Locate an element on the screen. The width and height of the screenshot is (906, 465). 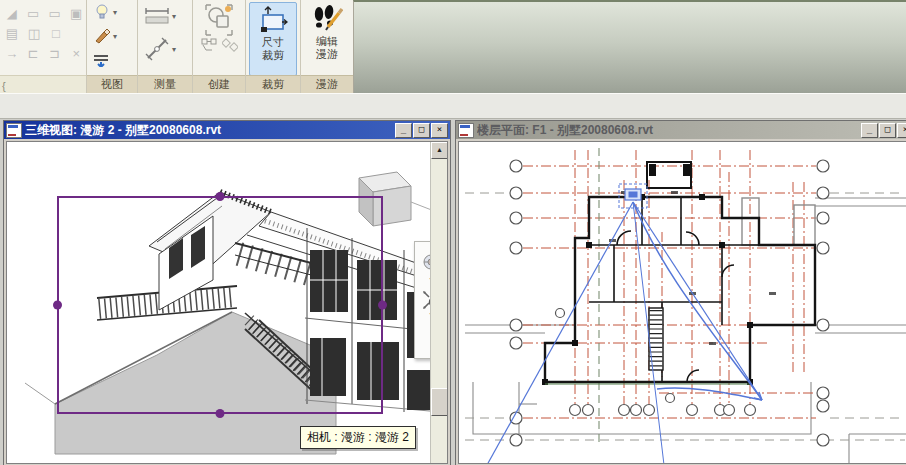
cope-icon: ▭ is located at coordinates (34, 14).